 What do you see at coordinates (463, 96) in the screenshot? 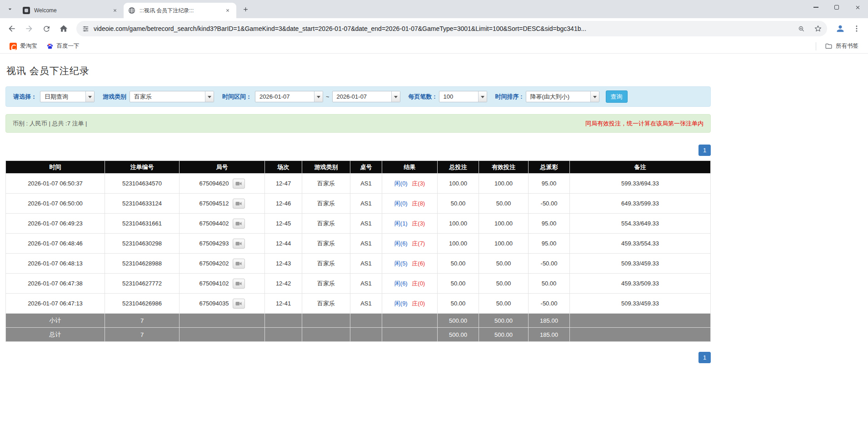
I see `page-size-combobox: 100` at bounding box center [463, 96].